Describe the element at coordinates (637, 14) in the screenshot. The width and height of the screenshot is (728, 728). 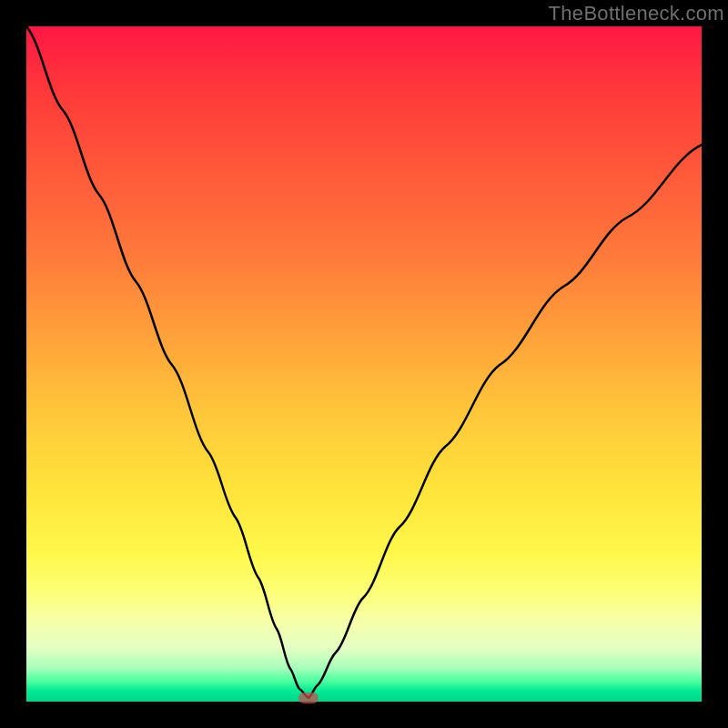
I see `watermark-text: TheBottleneck.com` at that location.